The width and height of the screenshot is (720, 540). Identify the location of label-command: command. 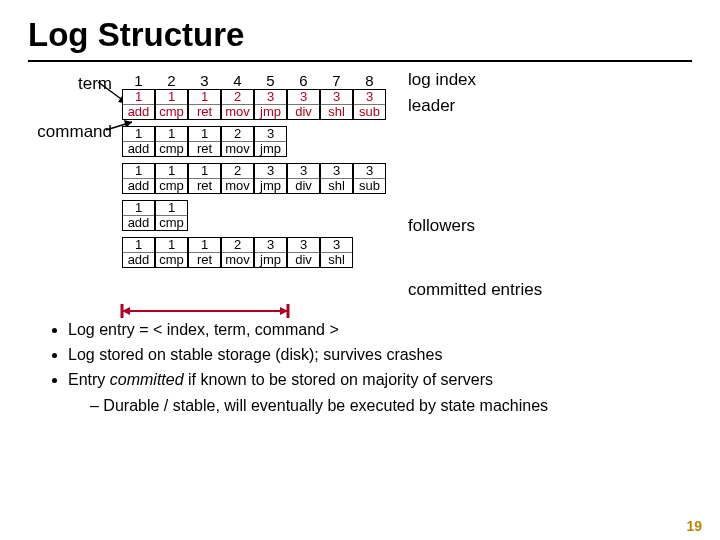
(74, 132).